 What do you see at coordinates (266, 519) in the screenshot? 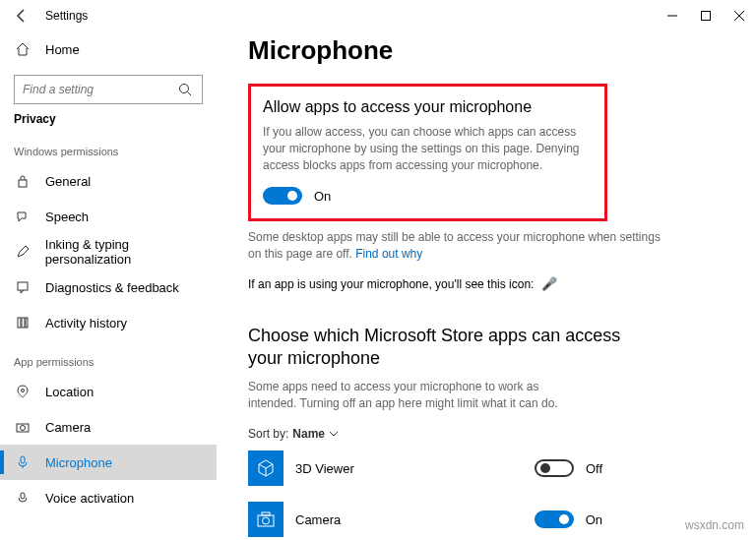
I see `app-icon-camera` at bounding box center [266, 519].